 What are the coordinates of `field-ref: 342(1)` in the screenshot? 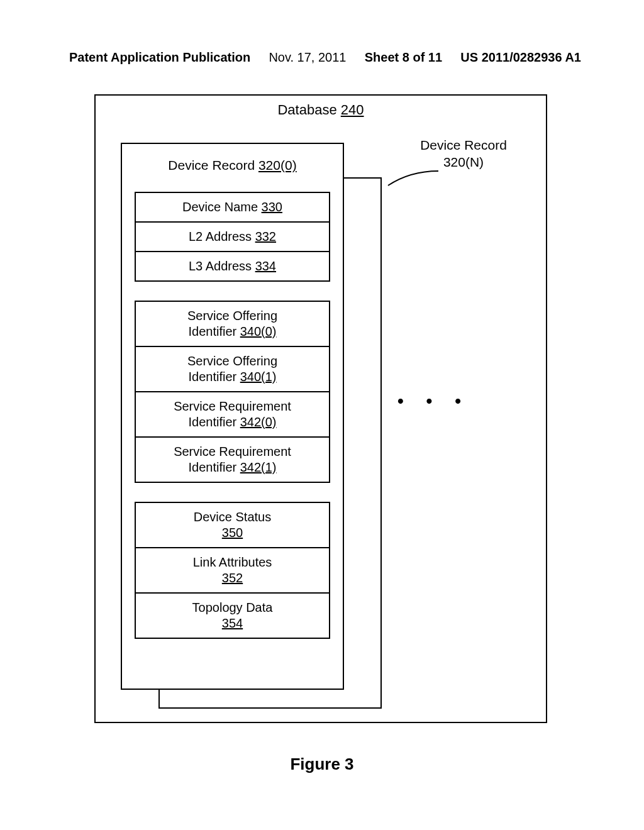 It's located at (258, 467).